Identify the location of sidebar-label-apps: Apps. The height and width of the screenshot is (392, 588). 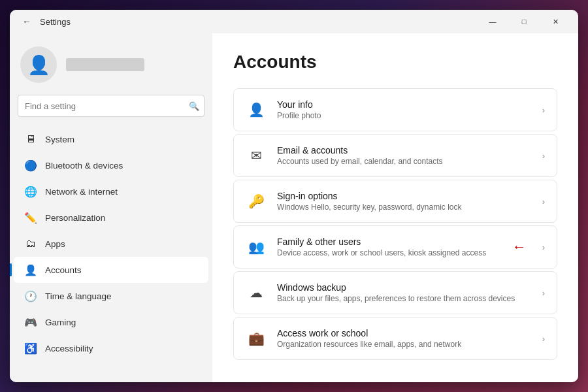
(55, 244).